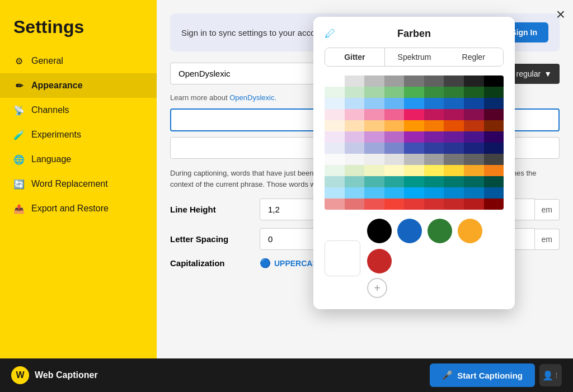  What do you see at coordinates (470, 231) in the screenshot?
I see `preset-swatch-yellow` at bounding box center [470, 231].